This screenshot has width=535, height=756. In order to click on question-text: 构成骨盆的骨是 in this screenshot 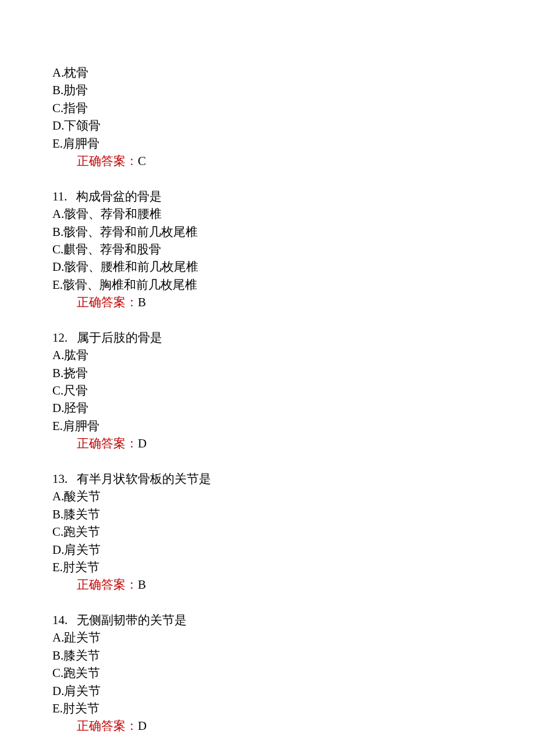, I will do `click(119, 196)`.